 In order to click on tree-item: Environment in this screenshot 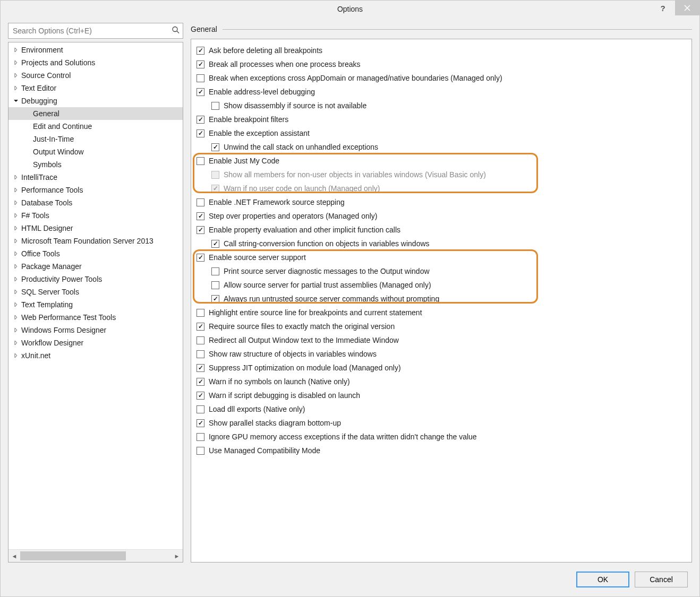, I will do `click(96, 50)`.